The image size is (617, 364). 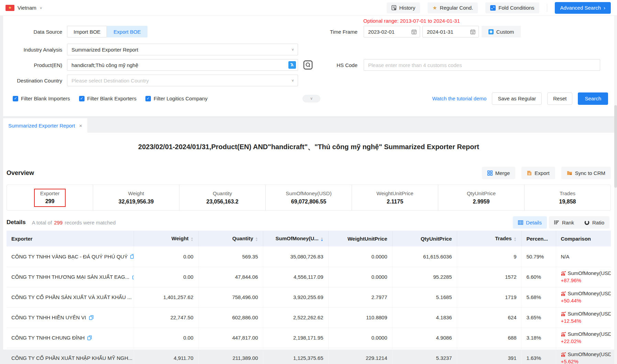 What do you see at coordinates (490, 173) in the screenshot?
I see `merge-icon` at bounding box center [490, 173].